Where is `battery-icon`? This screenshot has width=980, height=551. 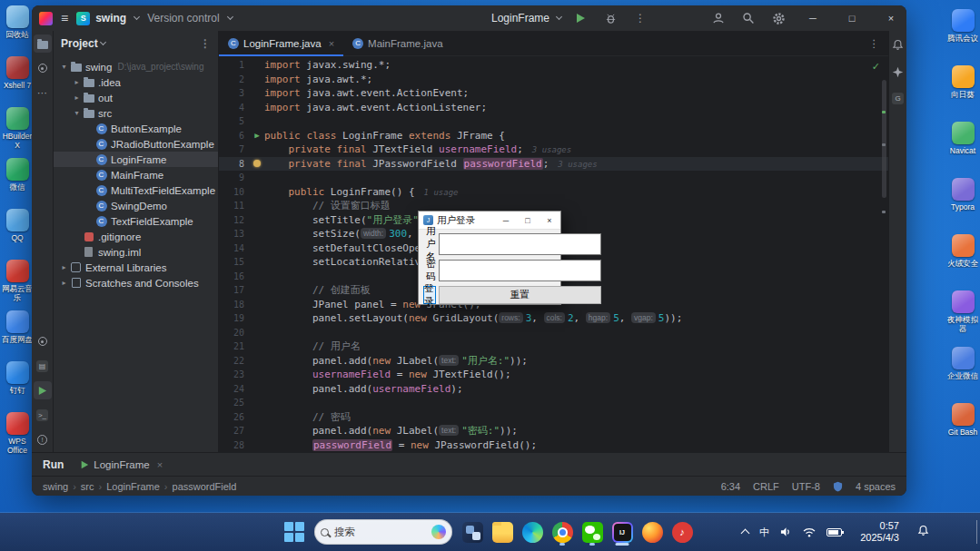 battery-icon is located at coordinates (834, 532).